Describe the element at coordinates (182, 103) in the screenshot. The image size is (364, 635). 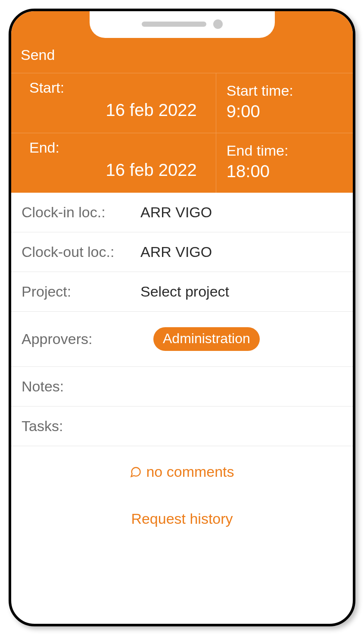
I see `start-row: Start: 16 feb 2022 Start time: 9:00` at that location.